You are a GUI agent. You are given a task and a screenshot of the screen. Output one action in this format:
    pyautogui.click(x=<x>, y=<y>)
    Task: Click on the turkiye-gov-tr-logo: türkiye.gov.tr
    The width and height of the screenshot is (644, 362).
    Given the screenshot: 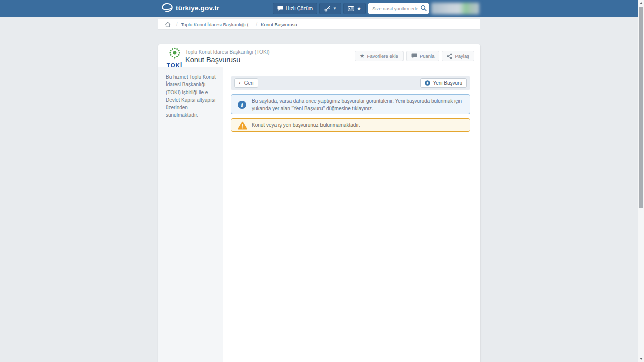 What is the action you would take?
    pyautogui.click(x=190, y=8)
    